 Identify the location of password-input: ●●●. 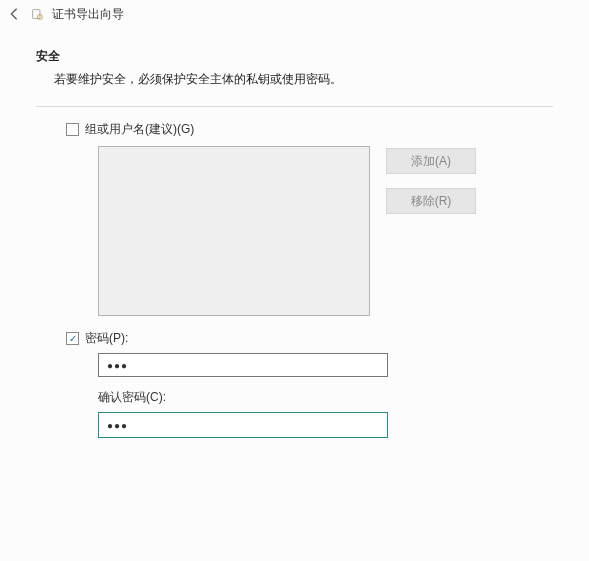
(243, 365).